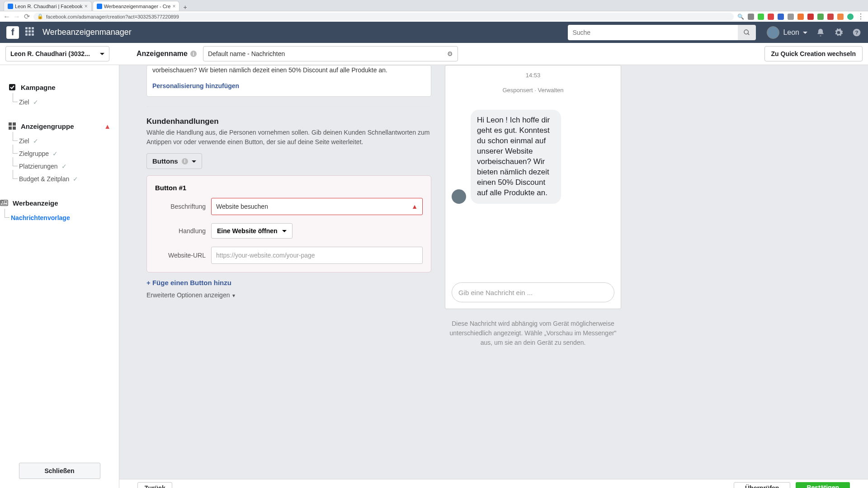 The height and width of the screenshot is (488, 868). I want to click on label-caption: Beschriftung, so click(183, 206).